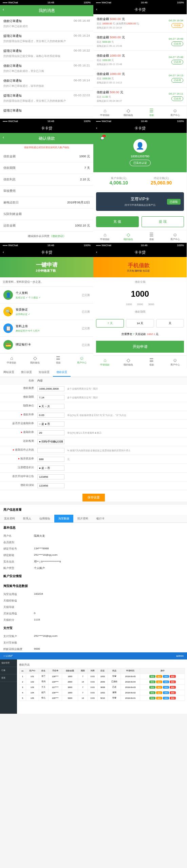 This screenshot has height=868, width=187. Describe the element at coordinates (83, 519) in the screenshot. I see `user-tab: 照片资料` at that location.